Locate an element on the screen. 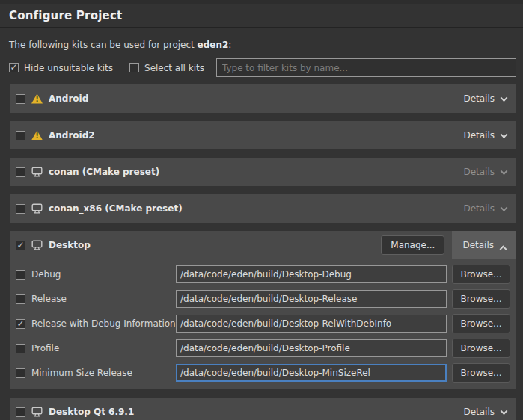 This screenshot has height=420, width=523. intro-text-prefix: The following kits can be used for proje… is located at coordinates (103, 45).